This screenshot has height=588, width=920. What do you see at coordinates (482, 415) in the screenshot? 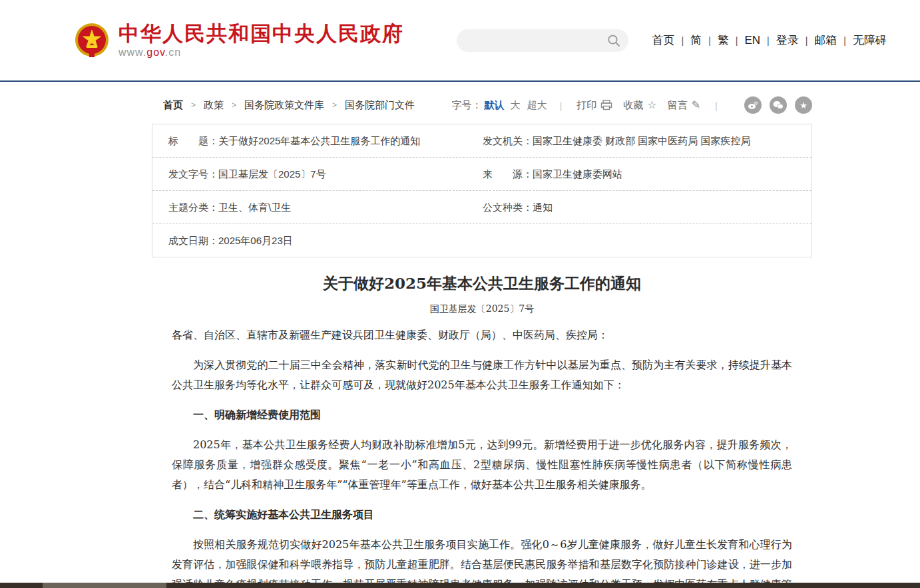
I see `section-heading-1: 一、明确新增经费使用范围` at bounding box center [482, 415].